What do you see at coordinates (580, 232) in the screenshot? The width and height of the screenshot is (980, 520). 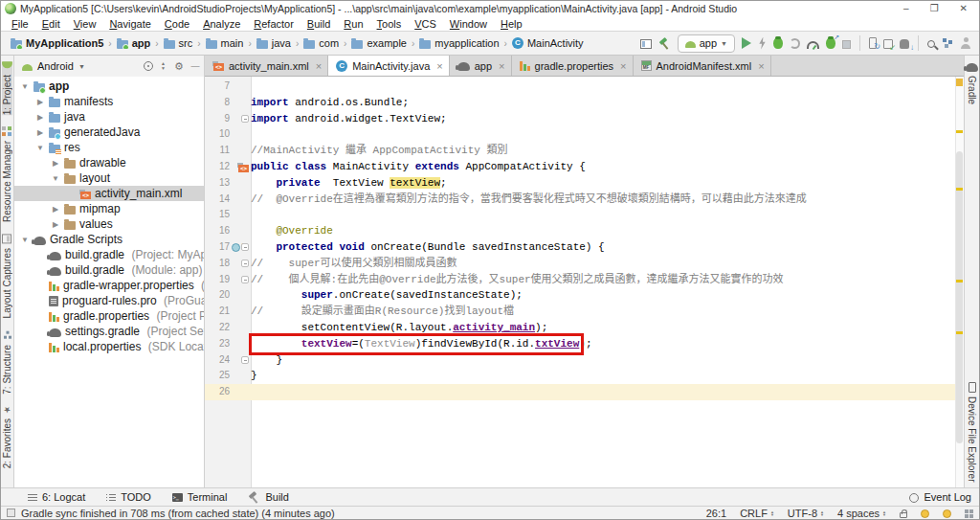 I see `code-line-16: 16 @Override` at bounding box center [580, 232].